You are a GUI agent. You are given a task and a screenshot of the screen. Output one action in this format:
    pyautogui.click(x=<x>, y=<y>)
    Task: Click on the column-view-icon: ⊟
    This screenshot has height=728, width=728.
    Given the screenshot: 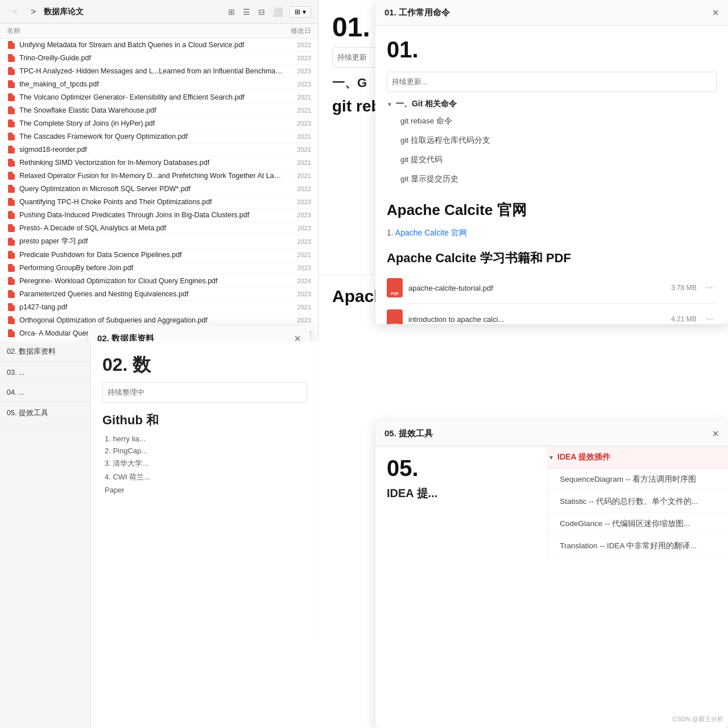 What is the action you would take?
    pyautogui.click(x=262, y=12)
    